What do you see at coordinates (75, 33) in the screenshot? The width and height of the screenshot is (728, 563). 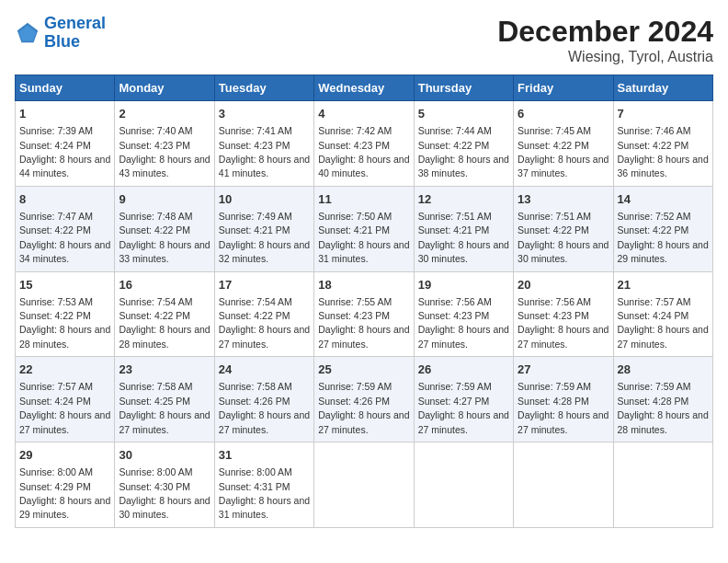 I see `logo-text: General Blue` at bounding box center [75, 33].